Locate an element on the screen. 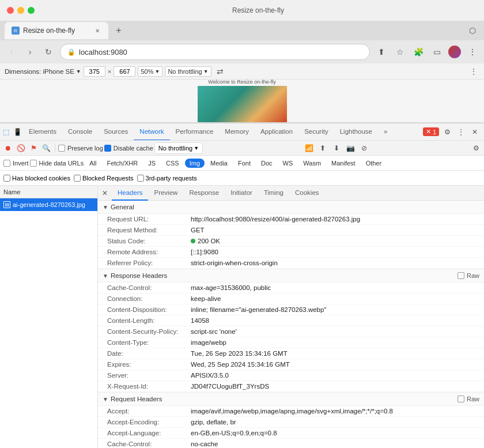 This screenshot has height=448, width=484. devtools-device-icon: 📱 is located at coordinates (17, 132).